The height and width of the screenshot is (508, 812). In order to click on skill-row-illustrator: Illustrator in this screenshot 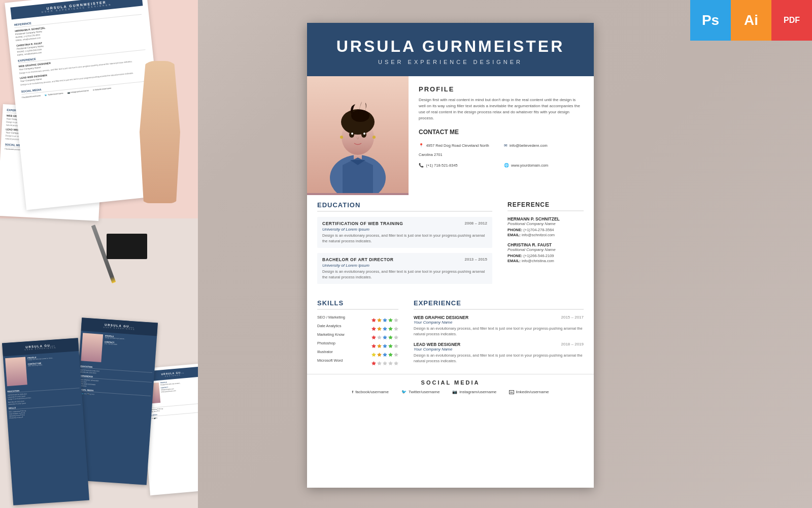, I will do `click(358, 352)`.